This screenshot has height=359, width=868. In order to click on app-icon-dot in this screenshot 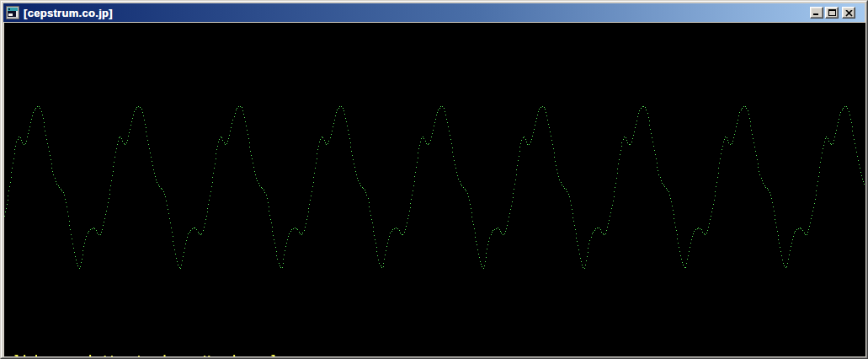, I will do `click(9, 9)`.